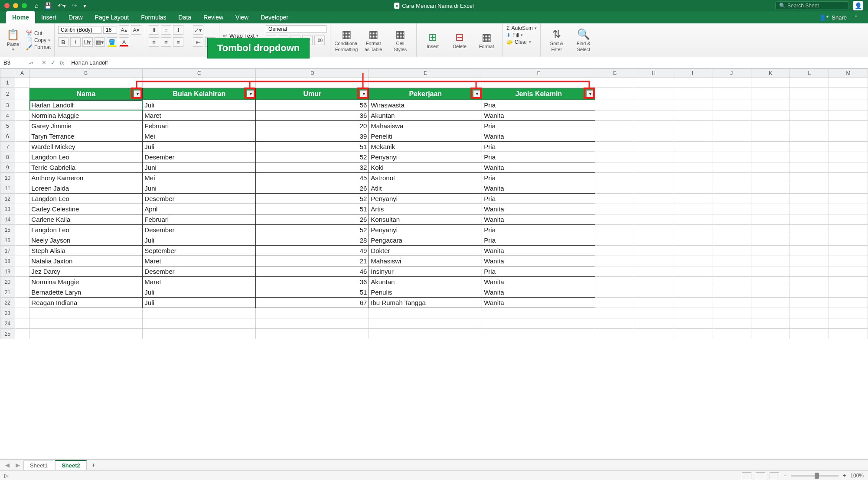  Describe the element at coordinates (124, 30) in the screenshot. I see `increase-font-button: A▴` at that location.